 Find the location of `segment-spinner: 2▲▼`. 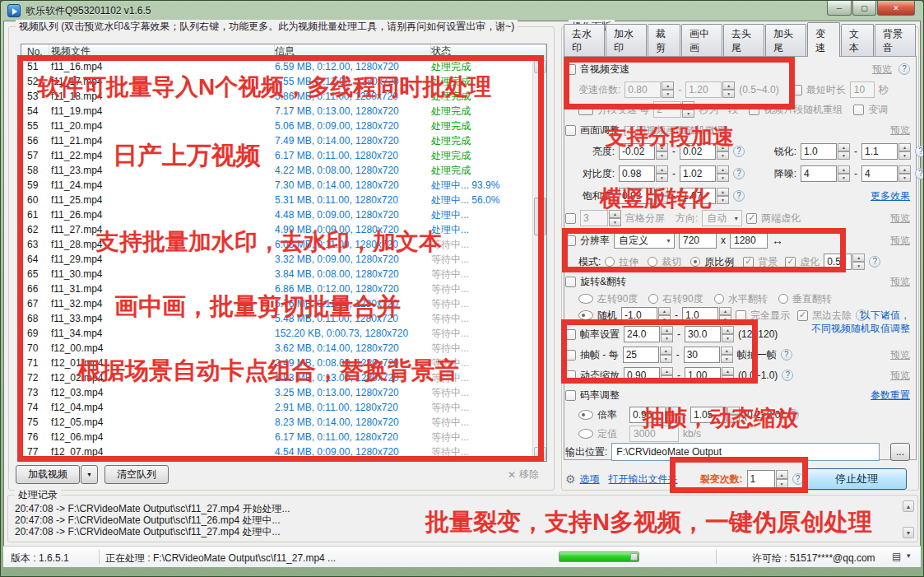

segment-spinner: 2▲▼ is located at coordinates (674, 109).